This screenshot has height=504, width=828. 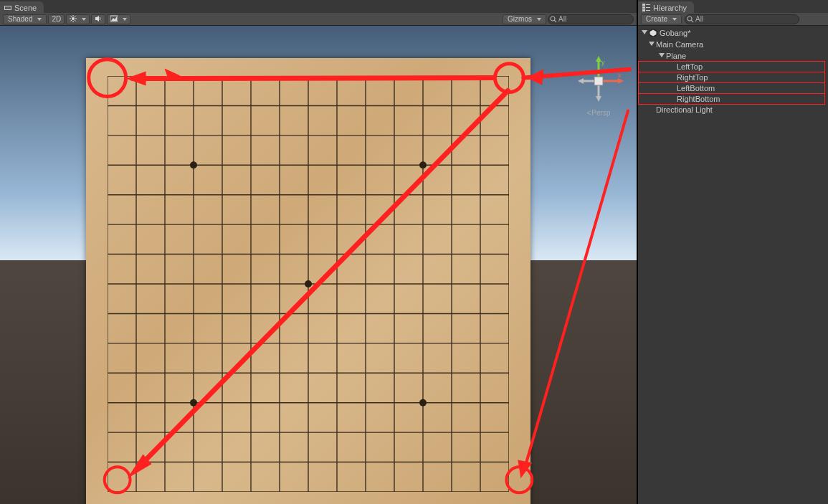 I want to click on audio-toggle, so click(x=98, y=19).